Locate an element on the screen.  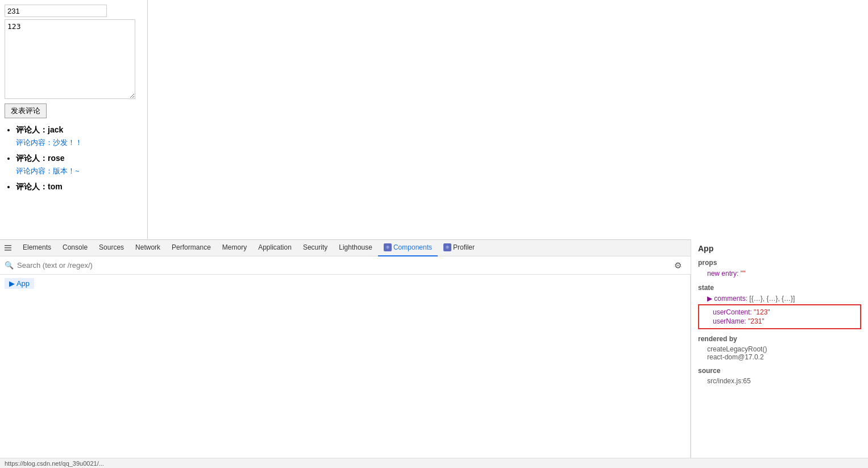
comment-content-1: 评论内容：沙发！！ is located at coordinates (80, 143).